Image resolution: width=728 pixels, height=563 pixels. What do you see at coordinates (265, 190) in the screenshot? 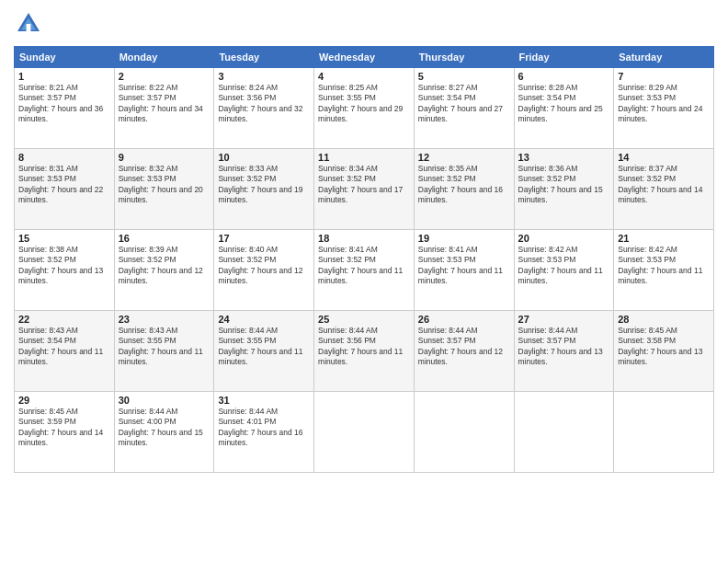
I see `calendar-cell: 10 Sunrise: 8:33 AMSunset: 3:52 PMDaylig…` at bounding box center [265, 190].